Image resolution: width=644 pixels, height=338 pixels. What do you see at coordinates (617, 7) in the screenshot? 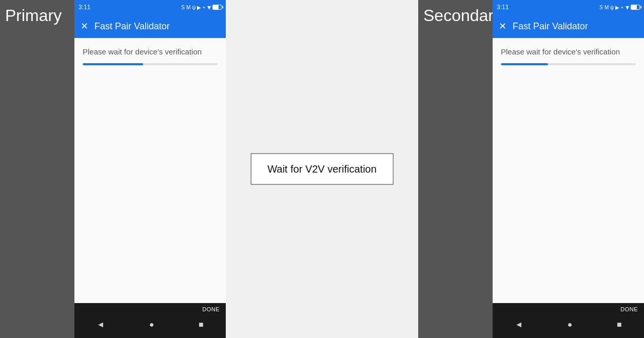
I see `secondary-media-icon: ▶` at bounding box center [617, 7].